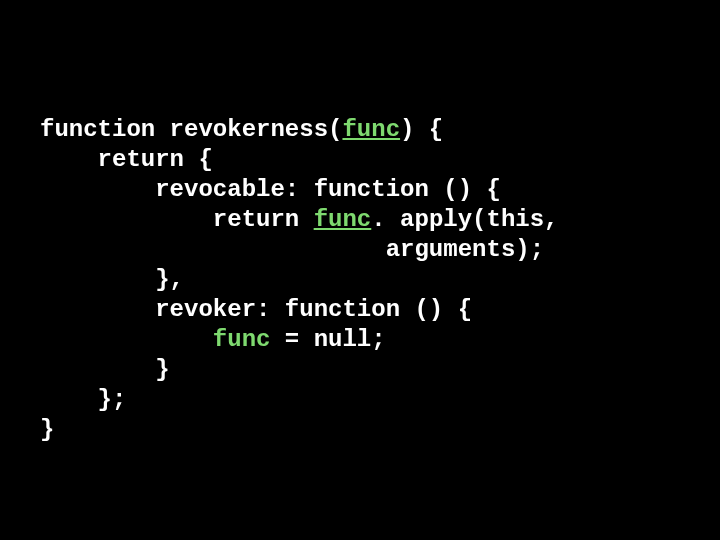 The height and width of the screenshot is (540, 720). What do you see at coordinates (256, 310) in the screenshot?
I see `code-line-7: revoker: function () {` at bounding box center [256, 310].